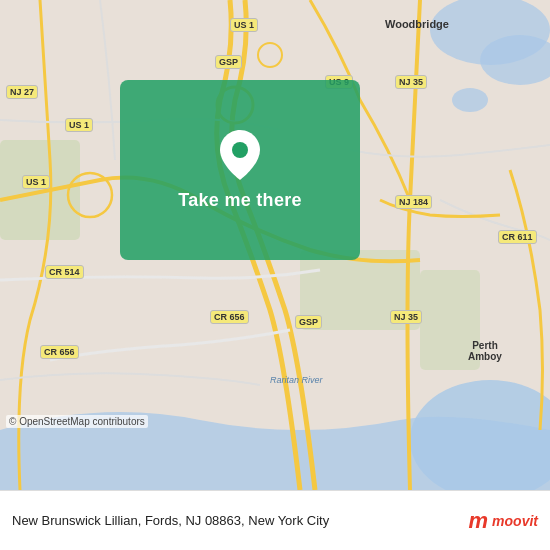 This screenshot has width=550, height=550. What do you see at coordinates (308, 322) in the screenshot?
I see `road-label-gsp-bot: GSP` at bounding box center [308, 322].